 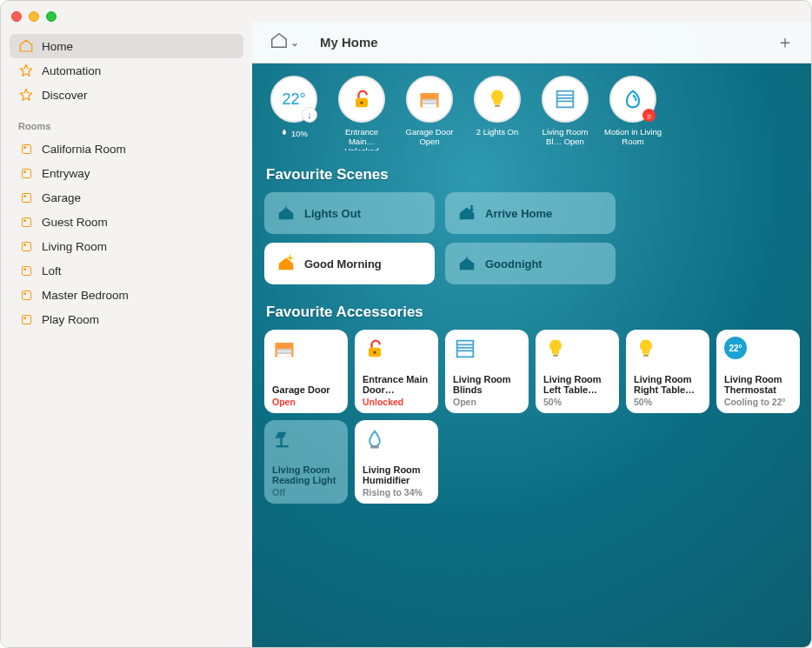 I want to click on accessory-state: Cooling to 22°, so click(x=758, y=402).